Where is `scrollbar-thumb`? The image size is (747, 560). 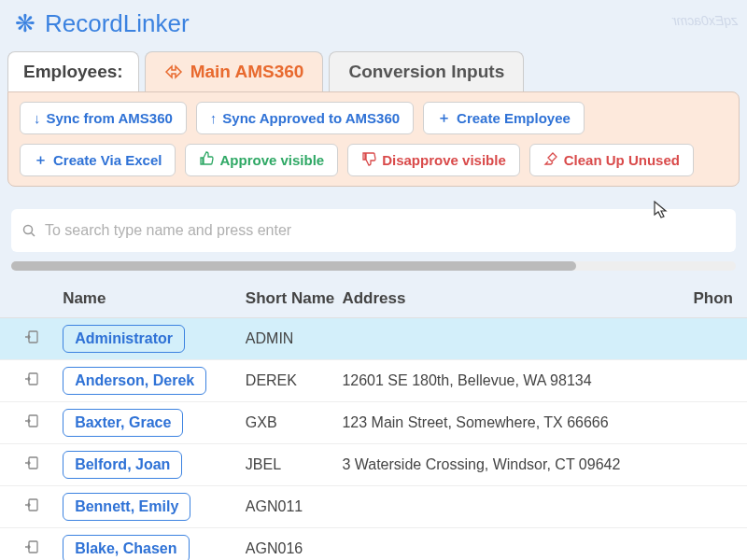
scrollbar-thumb is located at coordinates (293, 266).